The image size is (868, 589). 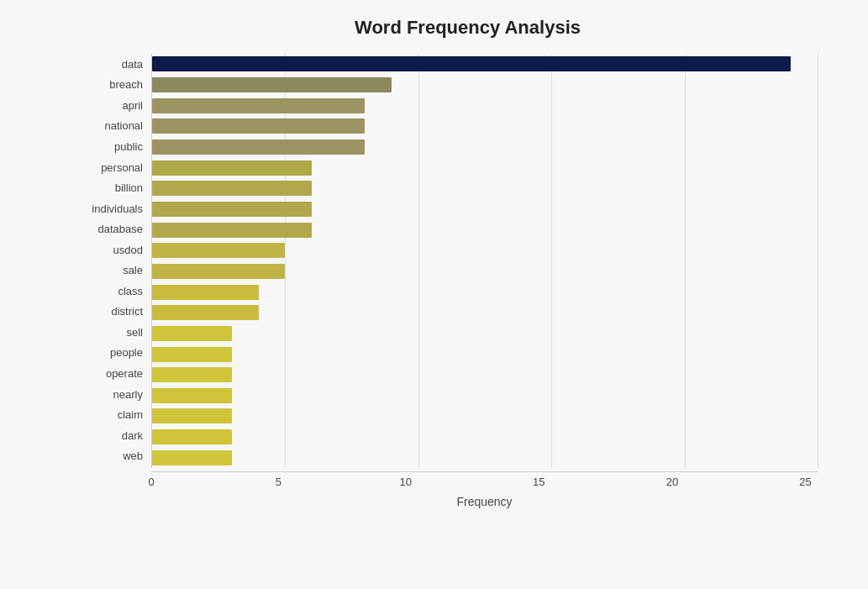 What do you see at coordinates (113, 208) in the screenshot?
I see `y-label: individuals` at bounding box center [113, 208].